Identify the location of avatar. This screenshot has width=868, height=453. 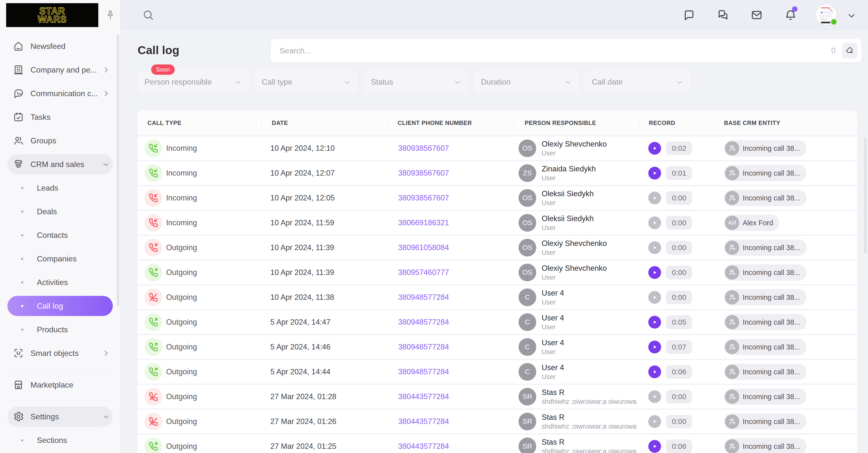
(826, 15).